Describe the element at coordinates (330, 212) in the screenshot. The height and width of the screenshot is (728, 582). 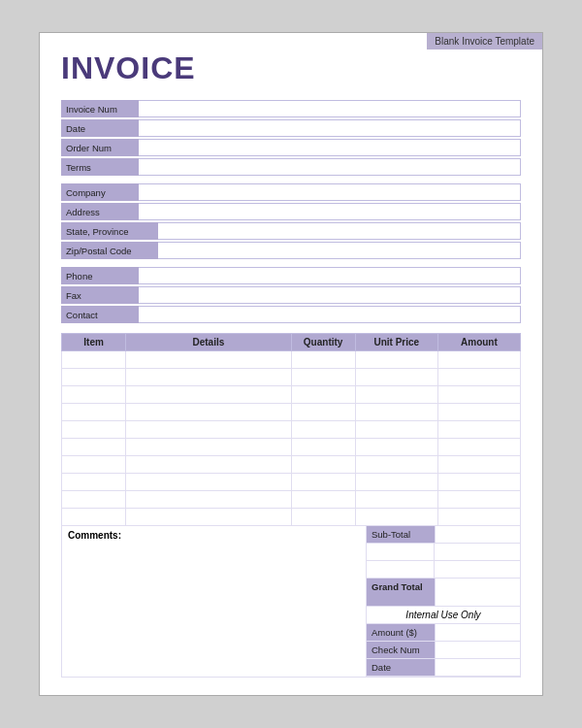
I see `address-input` at that location.